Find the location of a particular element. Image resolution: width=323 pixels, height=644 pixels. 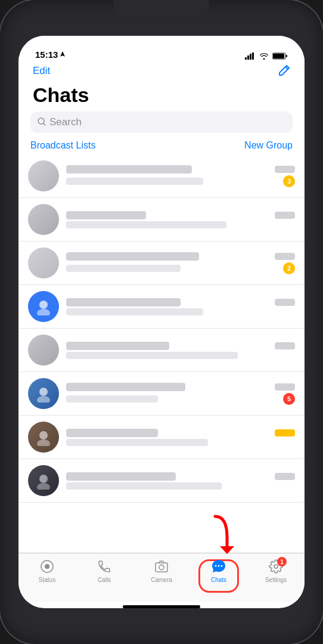

broadcast-lists-button: Broadcast Lists is located at coordinates (63, 145).